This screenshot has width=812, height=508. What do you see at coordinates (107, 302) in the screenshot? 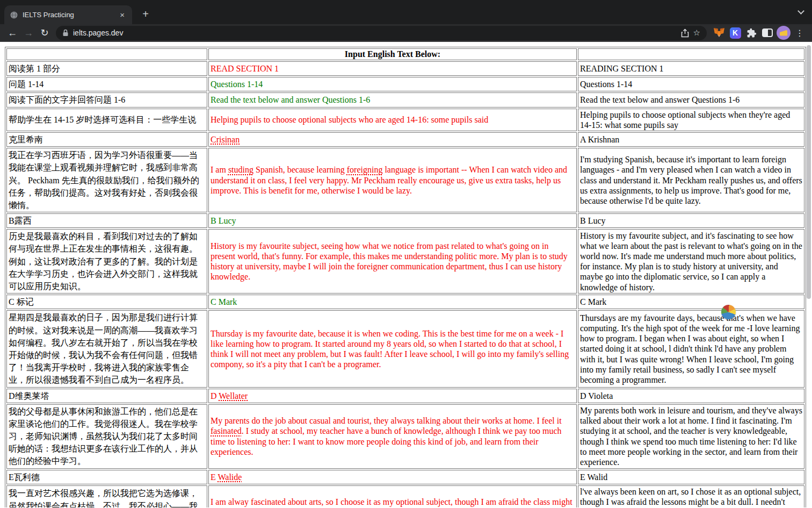
I see `cell-chinese-text: C 标记` at bounding box center [107, 302].